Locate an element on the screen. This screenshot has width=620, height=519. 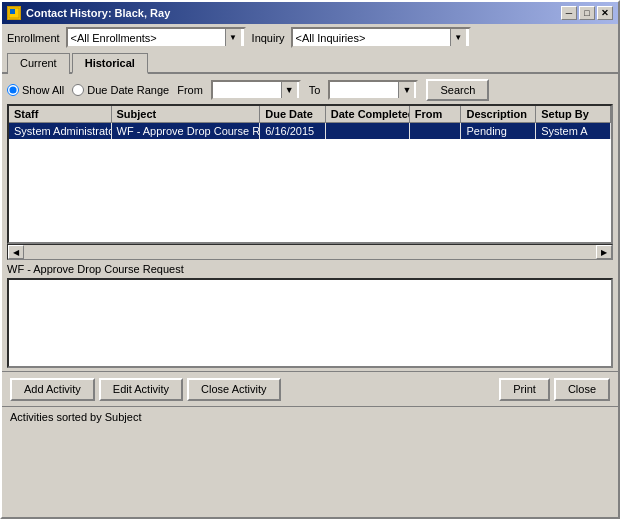
cell-description: Pending is located at coordinates (498, 131).